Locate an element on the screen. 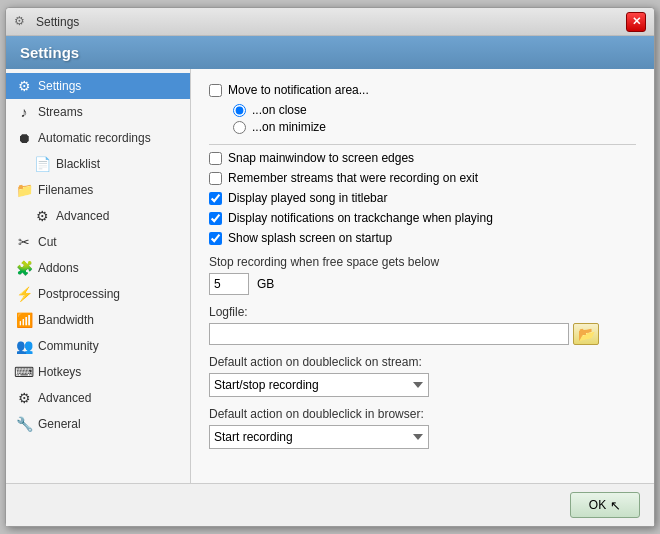 The width and height of the screenshot is (660, 534). sidebar-item-settings: ⚙ Settings is located at coordinates (98, 86).